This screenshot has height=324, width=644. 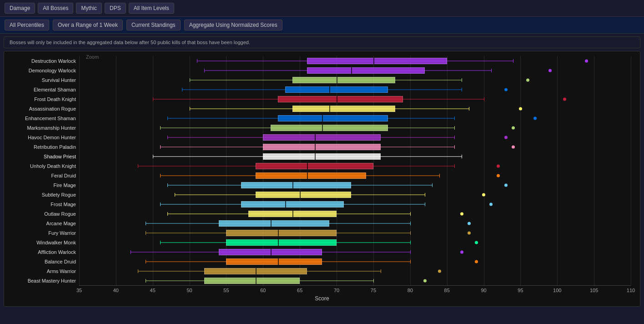 I want to click on all-bosses-btn: All Bosses, so click(x=55, y=8).